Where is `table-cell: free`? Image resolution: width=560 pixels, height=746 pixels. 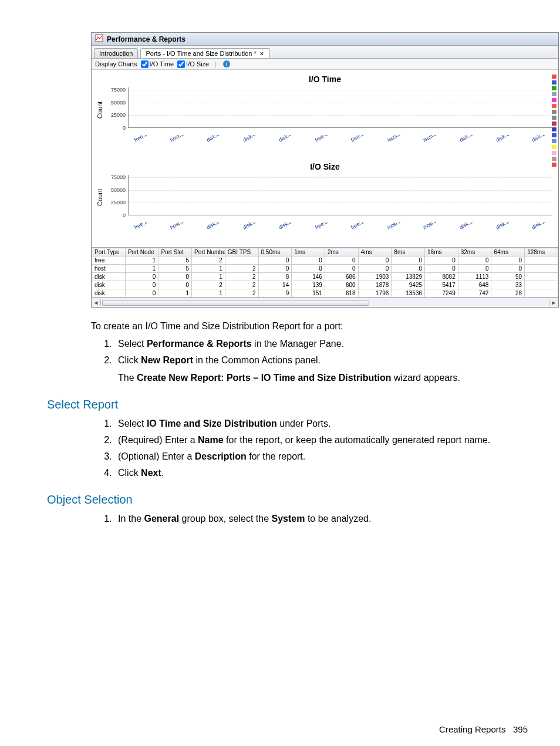
table-cell: free is located at coordinates (109, 261).